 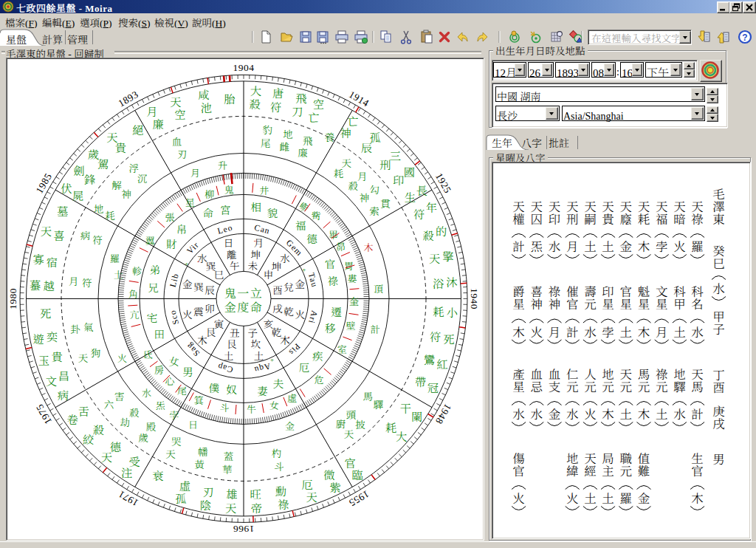 What do you see at coordinates (317, 356) in the screenshot?
I see `svg-text: 疾` at bounding box center [317, 356].